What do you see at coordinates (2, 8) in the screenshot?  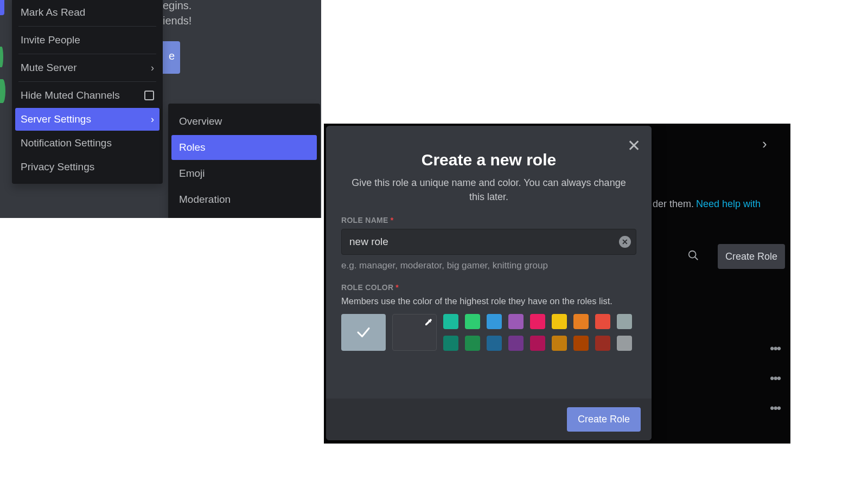 I see `server-selection-pill` at bounding box center [2, 8].